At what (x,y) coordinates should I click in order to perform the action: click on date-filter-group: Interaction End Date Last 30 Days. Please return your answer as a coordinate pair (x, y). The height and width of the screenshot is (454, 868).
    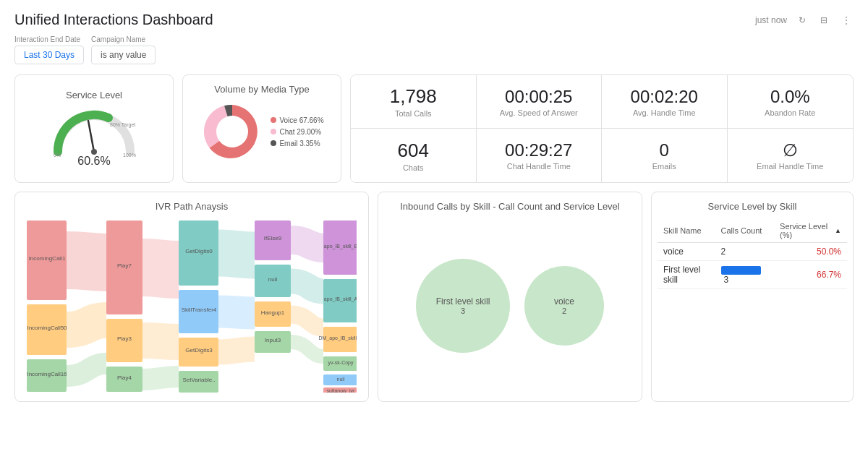
    Looking at the image, I should click on (49, 50).